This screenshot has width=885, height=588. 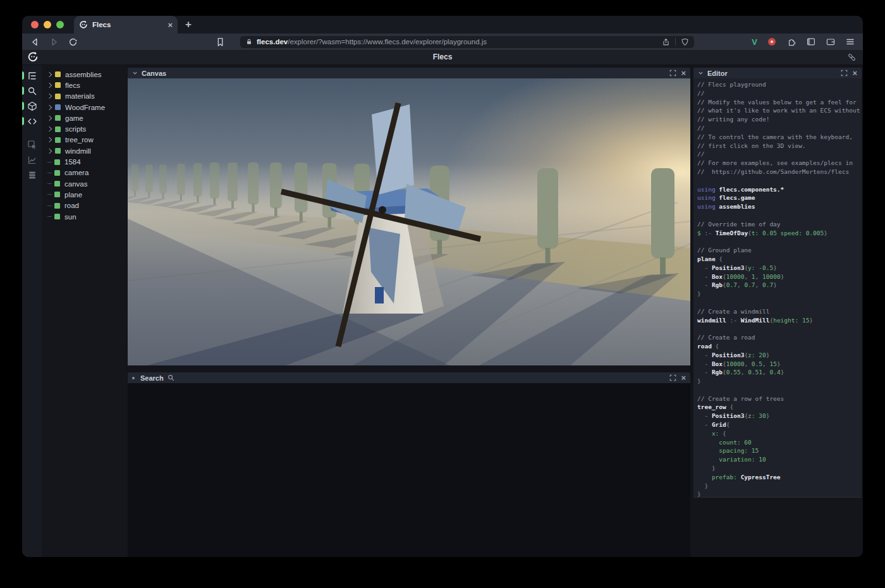 What do you see at coordinates (779, 399) in the screenshot?
I see `code-line: // Create a row of trees` at bounding box center [779, 399].